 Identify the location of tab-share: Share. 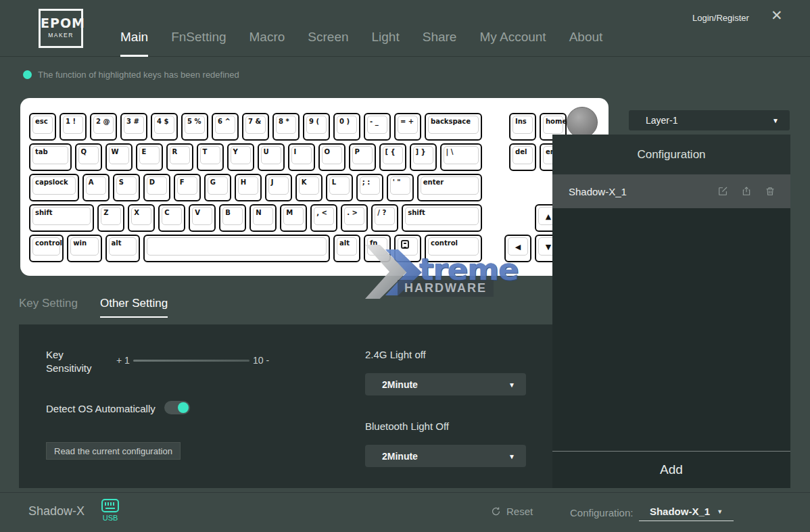
(439, 43).